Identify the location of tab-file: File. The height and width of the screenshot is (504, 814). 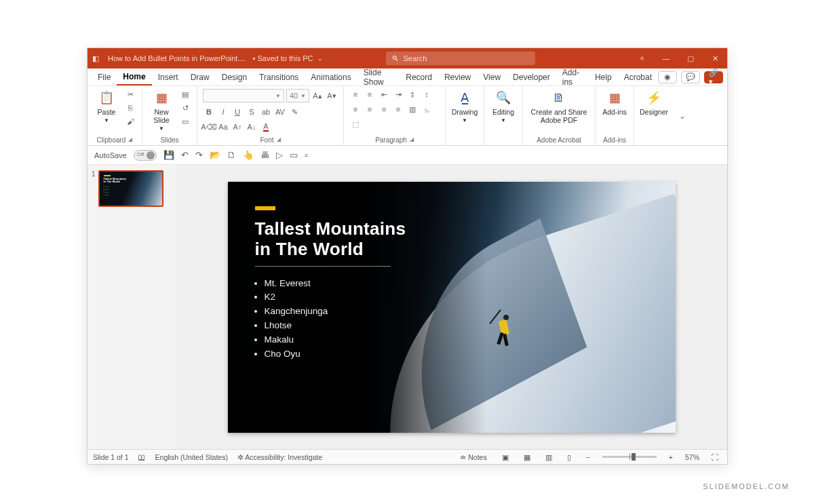
(104, 77).